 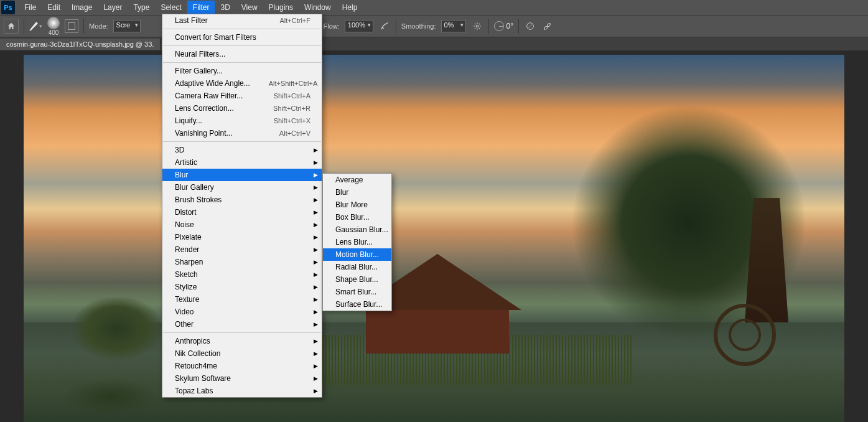 I want to click on menu-window: Window, so click(x=317, y=7).